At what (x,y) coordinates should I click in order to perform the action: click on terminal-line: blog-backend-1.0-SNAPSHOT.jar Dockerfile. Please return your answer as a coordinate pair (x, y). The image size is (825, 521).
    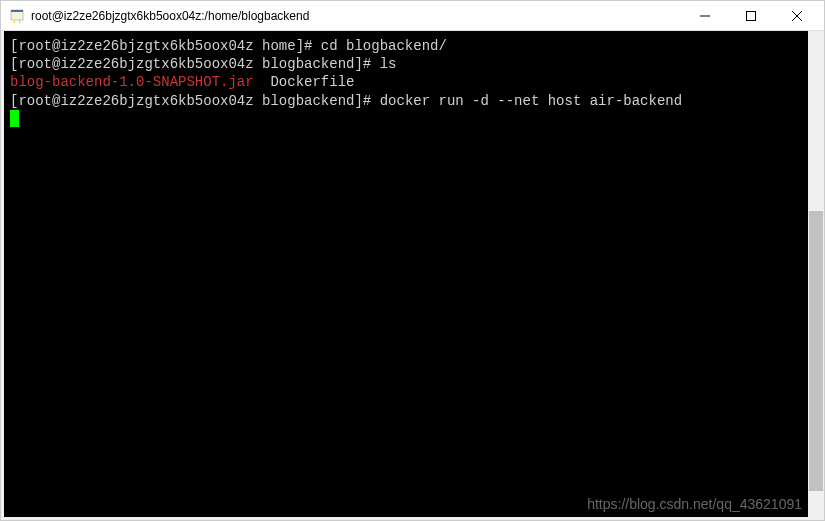
    Looking at the image, I should click on (406, 82).